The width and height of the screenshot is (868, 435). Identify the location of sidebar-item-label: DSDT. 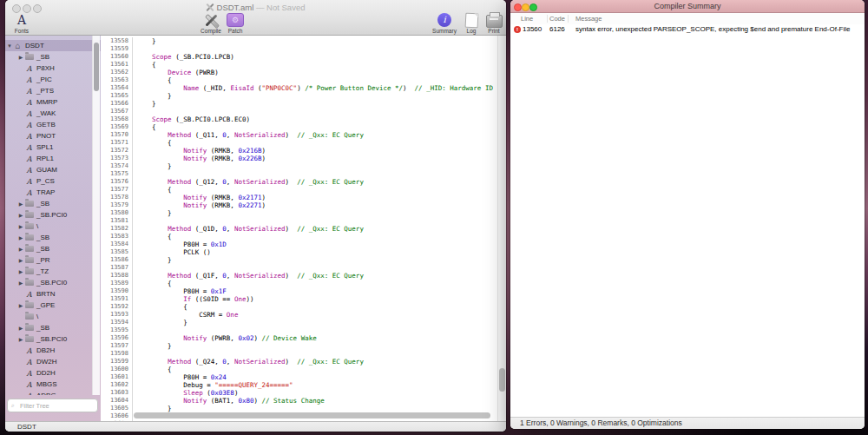
(35, 45).